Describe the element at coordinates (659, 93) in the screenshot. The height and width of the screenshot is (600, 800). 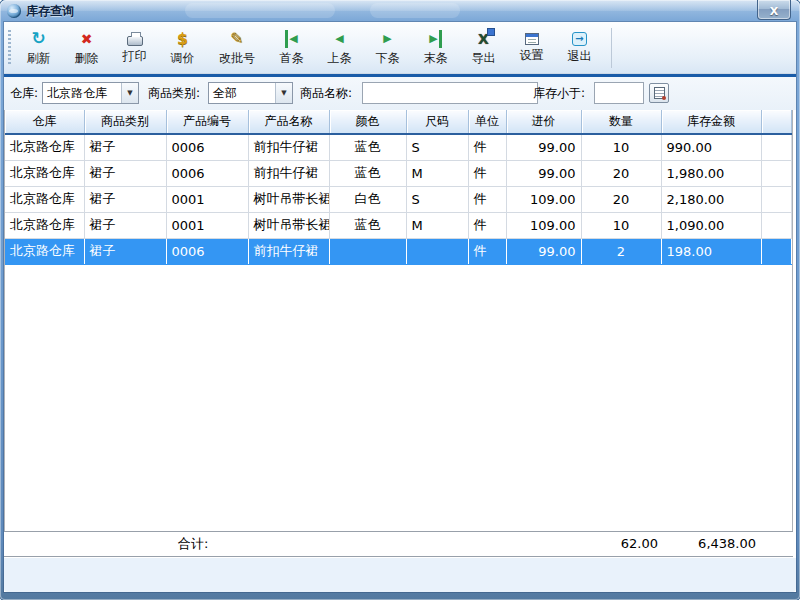
I see `stock-filter-button` at that location.